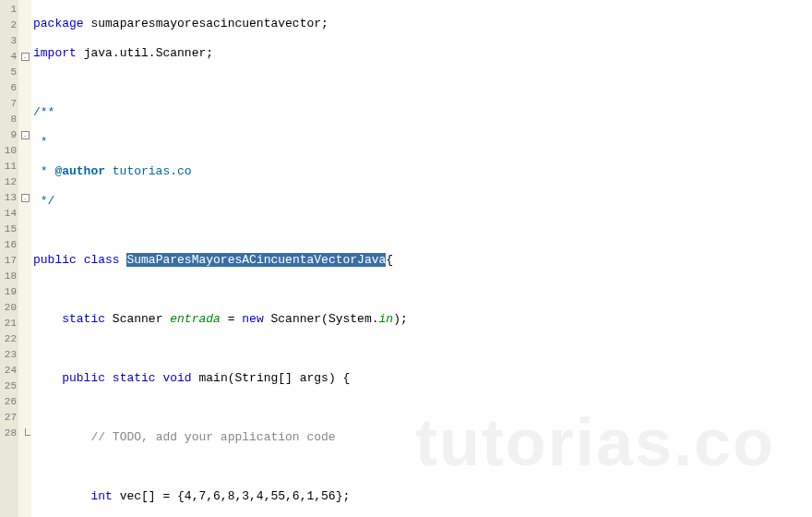 This screenshot has width=812, height=517. What do you see at coordinates (423, 142) in the screenshot?
I see `code-line: *` at bounding box center [423, 142].